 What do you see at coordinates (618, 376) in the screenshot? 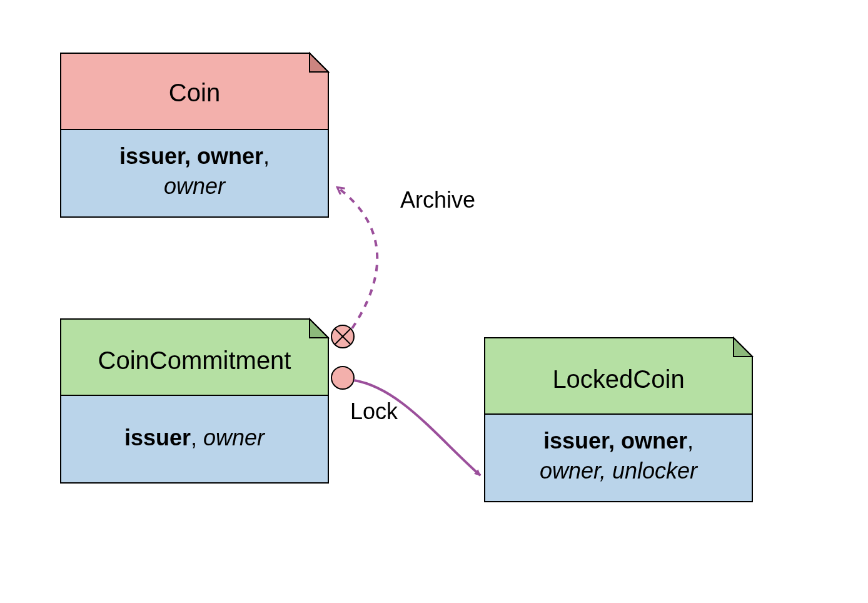
I see `card-lockedcoin-header: LockedCoin` at bounding box center [618, 376].